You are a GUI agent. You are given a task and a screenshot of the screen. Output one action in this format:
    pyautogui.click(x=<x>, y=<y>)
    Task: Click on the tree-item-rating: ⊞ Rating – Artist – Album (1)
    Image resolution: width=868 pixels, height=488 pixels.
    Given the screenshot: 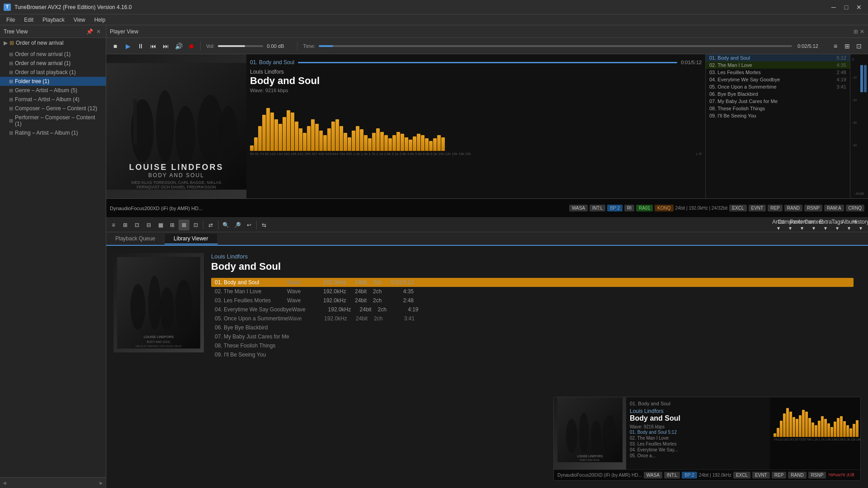 What is the action you would take?
    pyautogui.click(x=53, y=133)
    